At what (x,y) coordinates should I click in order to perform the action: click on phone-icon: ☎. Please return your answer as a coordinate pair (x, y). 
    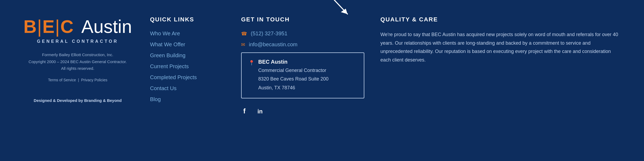
    Looking at the image, I should click on (244, 34).